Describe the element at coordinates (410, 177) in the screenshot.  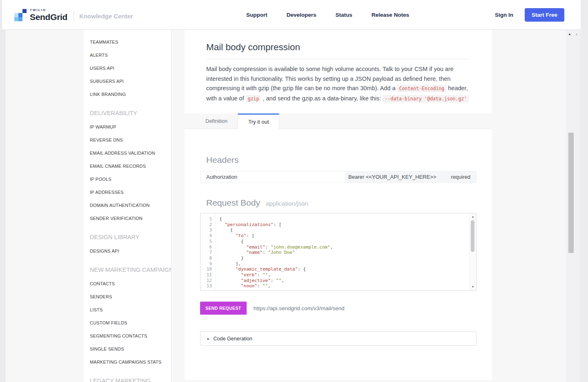
I see `header-value-field: Bearer <<YOUR_API_KEY_HERE>>required` at that location.